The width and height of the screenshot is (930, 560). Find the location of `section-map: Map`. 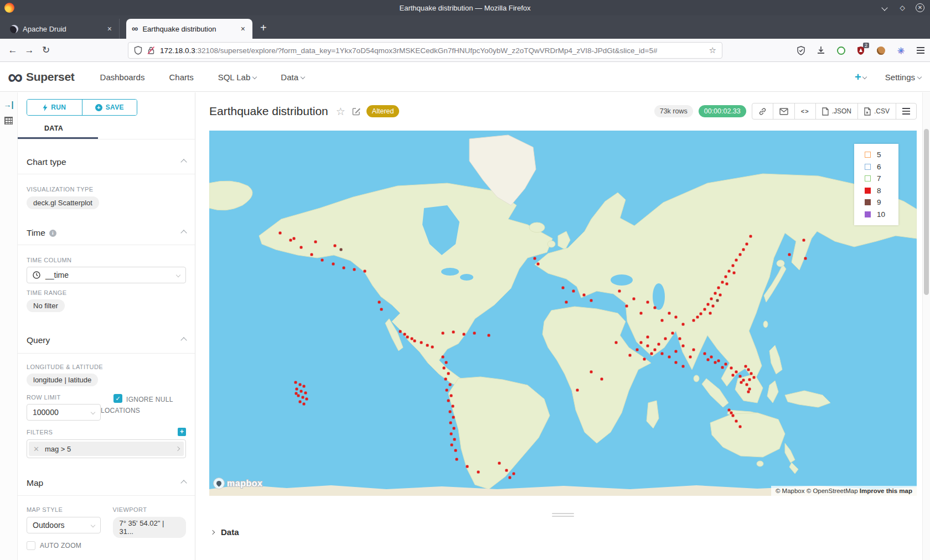

section-map: Map is located at coordinates (106, 483).